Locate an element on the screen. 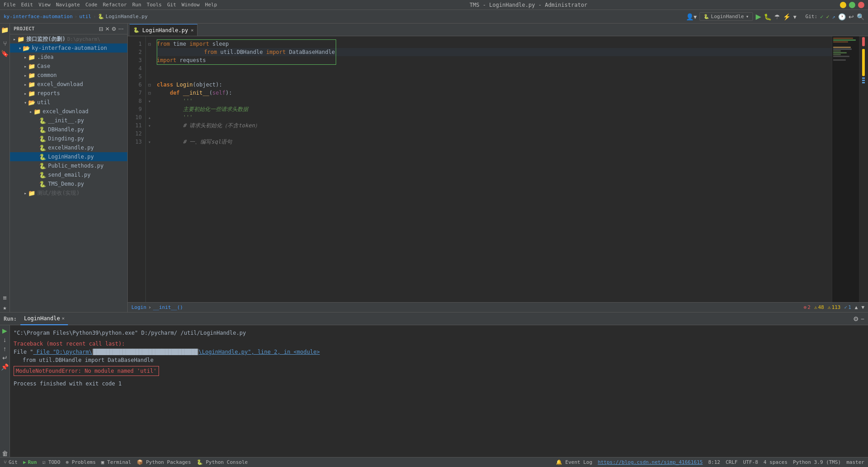  menu-git: Git is located at coordinates (172, 5).